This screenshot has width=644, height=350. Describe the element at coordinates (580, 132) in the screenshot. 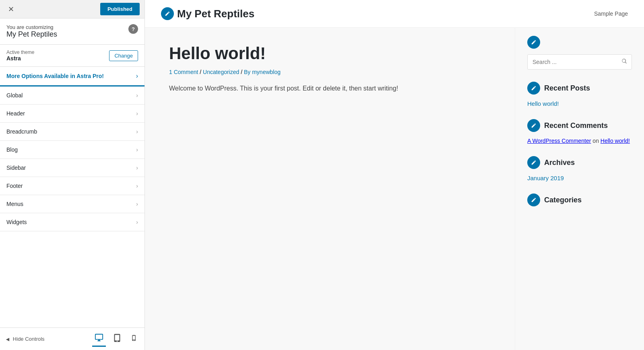

I see `recent-comments-widget: Recent Comments A WordPress Commenter on…` at that location.